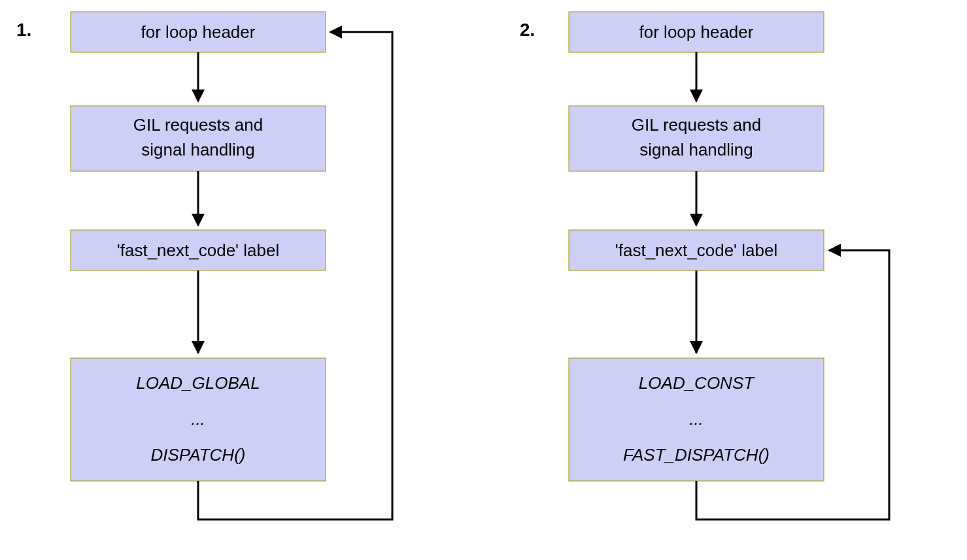 The image size is (967, 560). What do you see at coordinates (198, 250) in the screenshot?
I see `text-fast-next: 'fast_next_code' label` at bounding box center [198, 250].